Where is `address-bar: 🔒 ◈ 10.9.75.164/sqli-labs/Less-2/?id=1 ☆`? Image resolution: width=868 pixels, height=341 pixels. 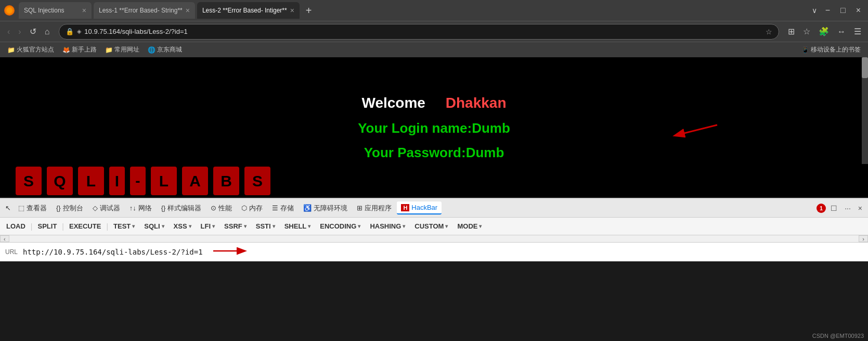 address-bar: 🔒 ◈ 10.9.75.164/sqli-labs/Less-2/?id=1 ☆ is located at coordinates (419, 32).